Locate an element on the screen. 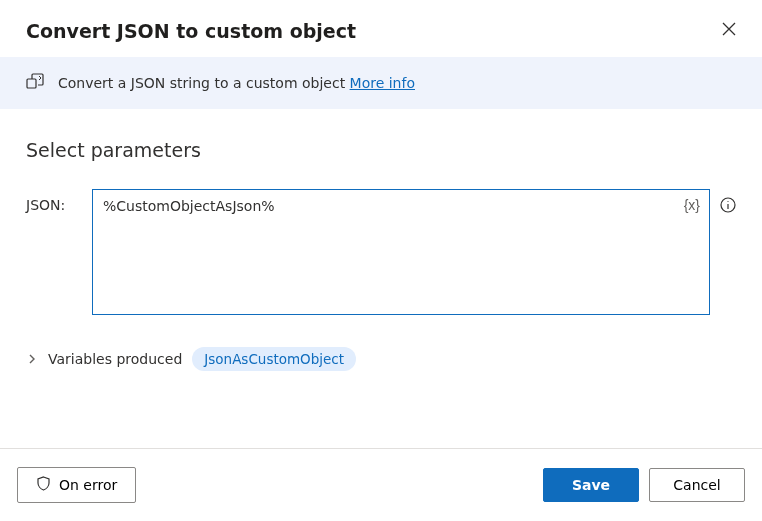 This screenshot has height=521, width=762. info-bar: Convert a JSON string to a custom object… is located at coordinates (381, 83).